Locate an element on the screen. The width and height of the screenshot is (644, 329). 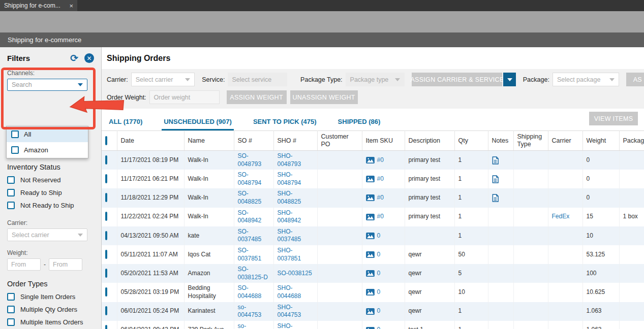
cell-name: Iqos Cat is located at coordinates (209, 255).